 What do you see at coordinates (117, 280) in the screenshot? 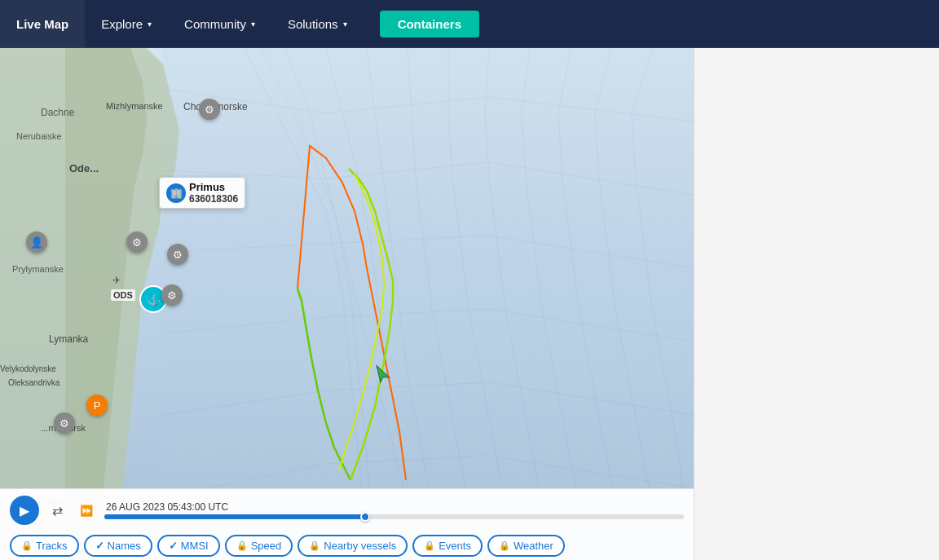
I see `airport-icon: ✈` at bounding box center [117, 280].